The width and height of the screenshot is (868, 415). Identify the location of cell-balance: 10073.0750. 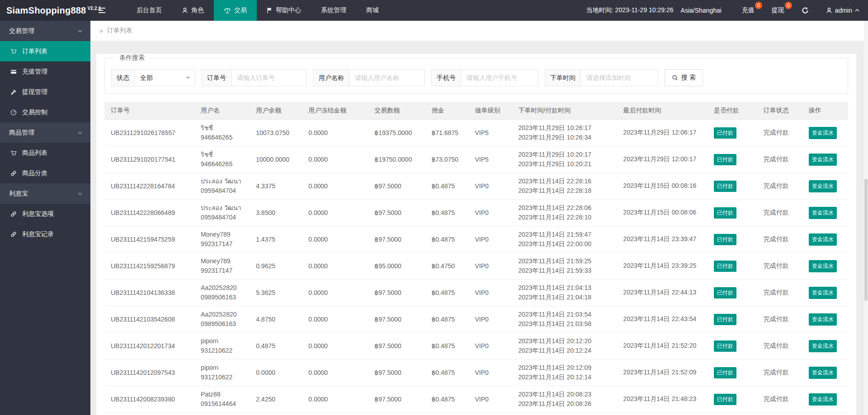
(278, 133).